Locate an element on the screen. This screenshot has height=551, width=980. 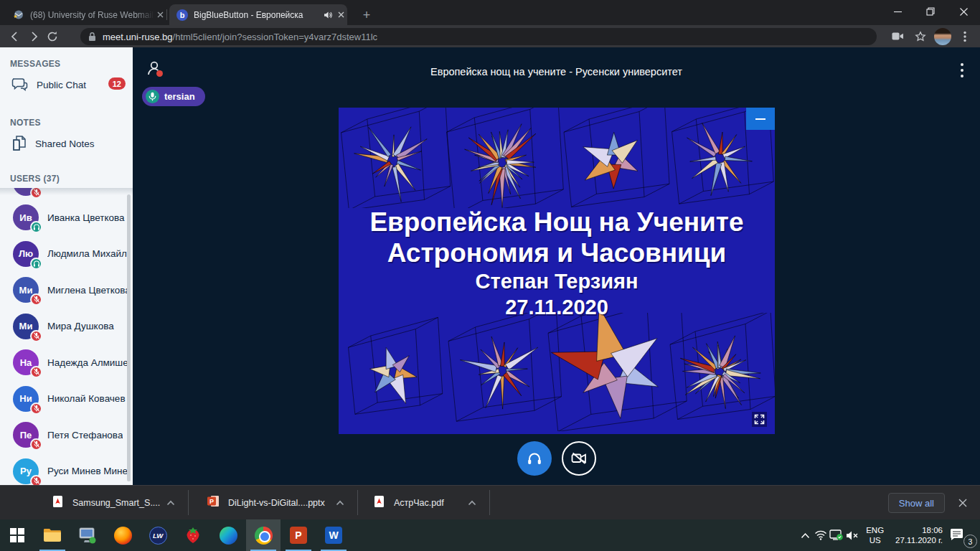
public-chat-item: Public Chat 12 is located at coordinates (66, 85).